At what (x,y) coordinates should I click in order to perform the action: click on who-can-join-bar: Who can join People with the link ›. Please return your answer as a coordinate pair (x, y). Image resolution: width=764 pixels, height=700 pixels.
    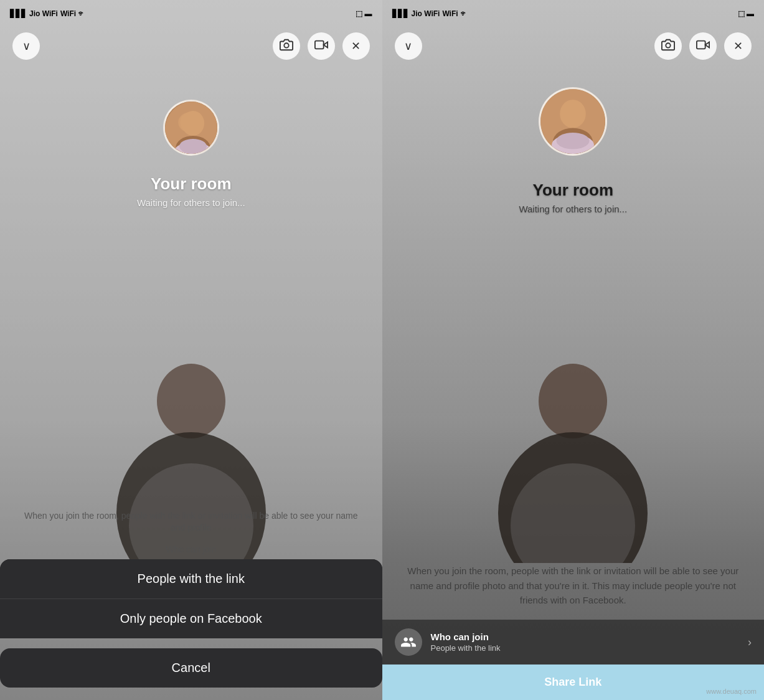
    Looking at the image, I should click on (573, 642).